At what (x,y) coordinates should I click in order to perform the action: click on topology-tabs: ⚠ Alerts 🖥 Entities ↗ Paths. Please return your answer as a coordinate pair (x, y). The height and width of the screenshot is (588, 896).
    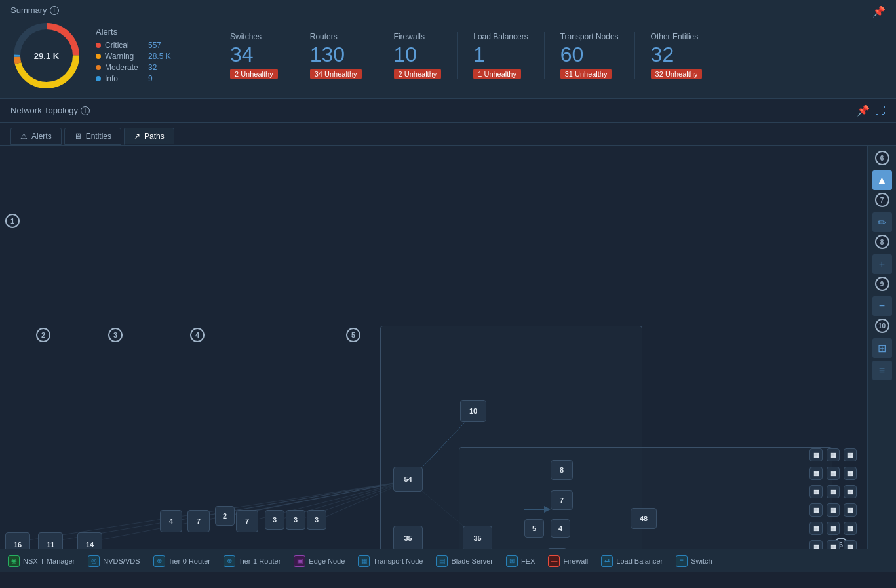
    Looking at the image, I should click on (448, 134).